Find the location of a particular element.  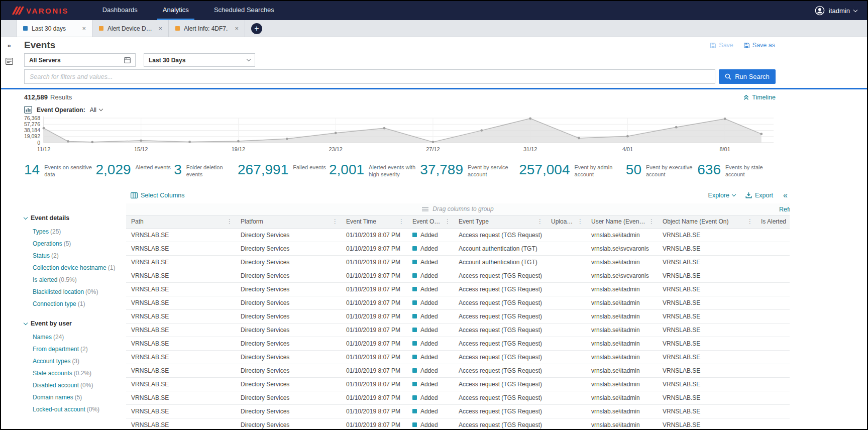

column-header-label: Path is located at coordinates (178, 222).